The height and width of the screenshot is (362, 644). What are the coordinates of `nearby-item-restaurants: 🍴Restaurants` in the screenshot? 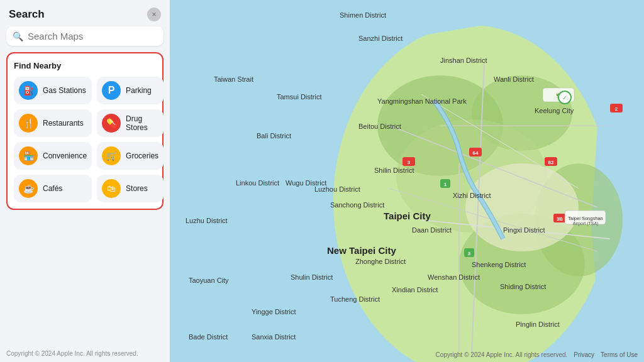 It's located at (53, 123).